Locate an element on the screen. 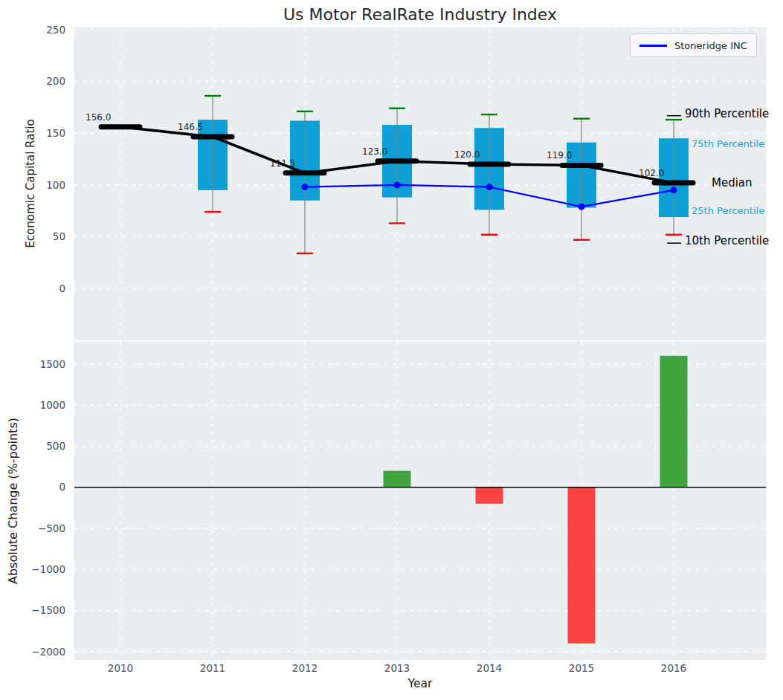  annotation-10th-percentile: 10th Percentile is located at coordinates (727, 241).